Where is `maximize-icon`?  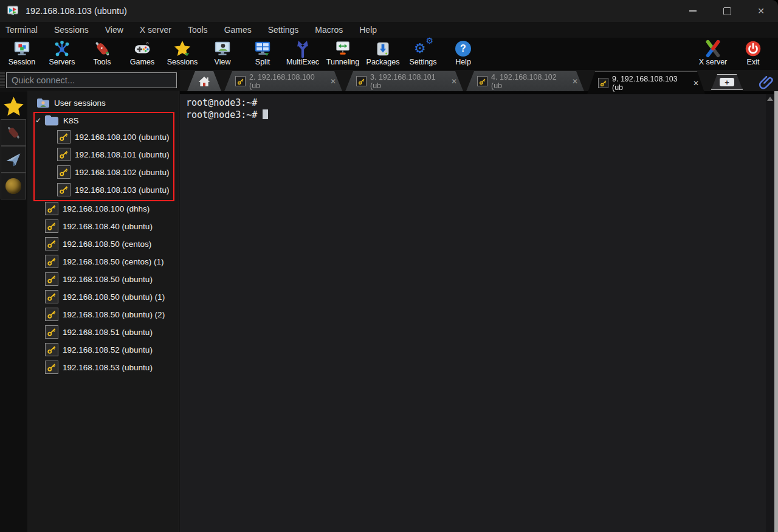 maximize-icon is located at coordinates (727, 11).